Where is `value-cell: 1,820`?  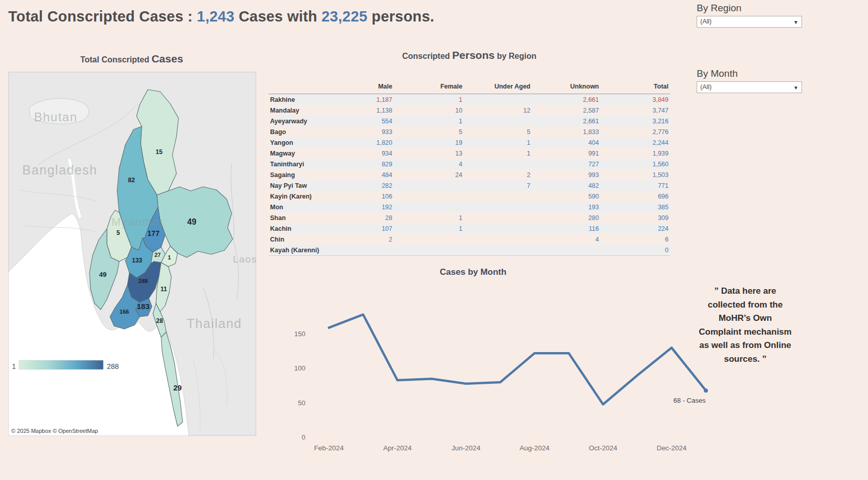
value-cell: 1,820 is located at coordinates (376, 142).